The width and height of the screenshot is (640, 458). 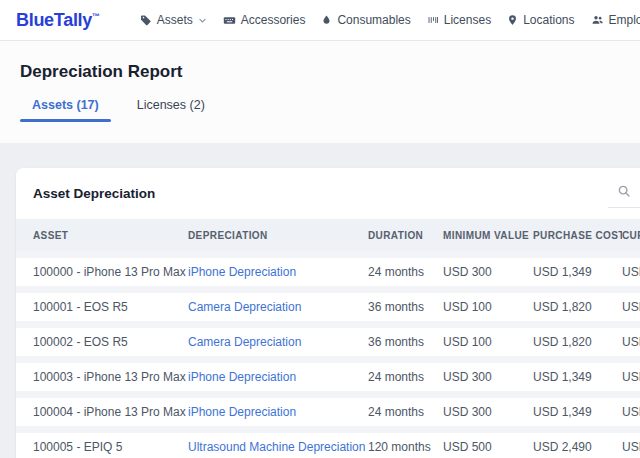 What do you see at coordinates (459, 20) in the screenshot?
I see `nav-item-licenses: Licenses` at bounding box center [459, 20].